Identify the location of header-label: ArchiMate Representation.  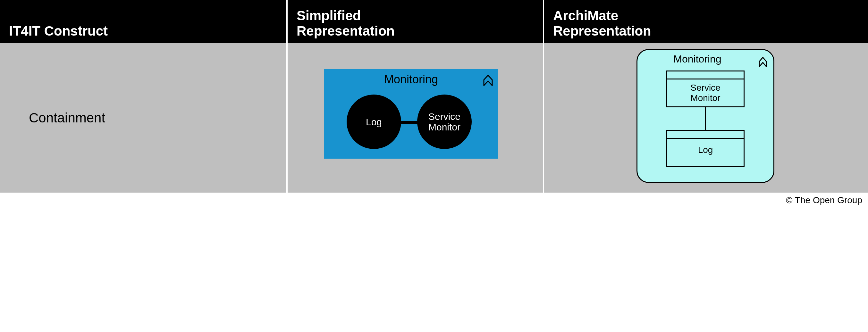
(602, 24).